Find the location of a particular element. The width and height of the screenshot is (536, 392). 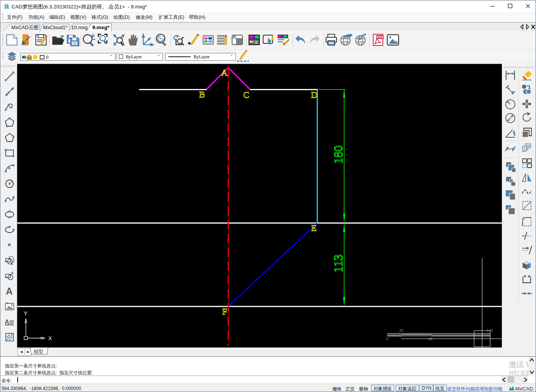

svg-text: C is located at coordinates (246, 95).